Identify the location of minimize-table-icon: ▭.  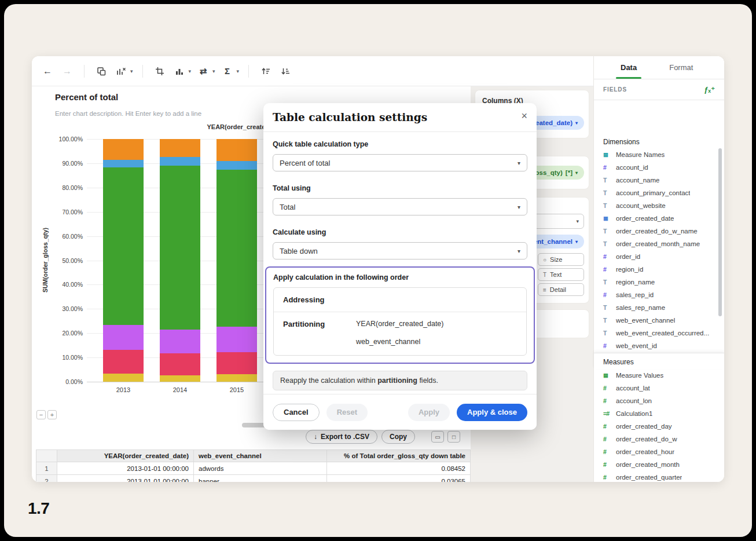
(438, 437).